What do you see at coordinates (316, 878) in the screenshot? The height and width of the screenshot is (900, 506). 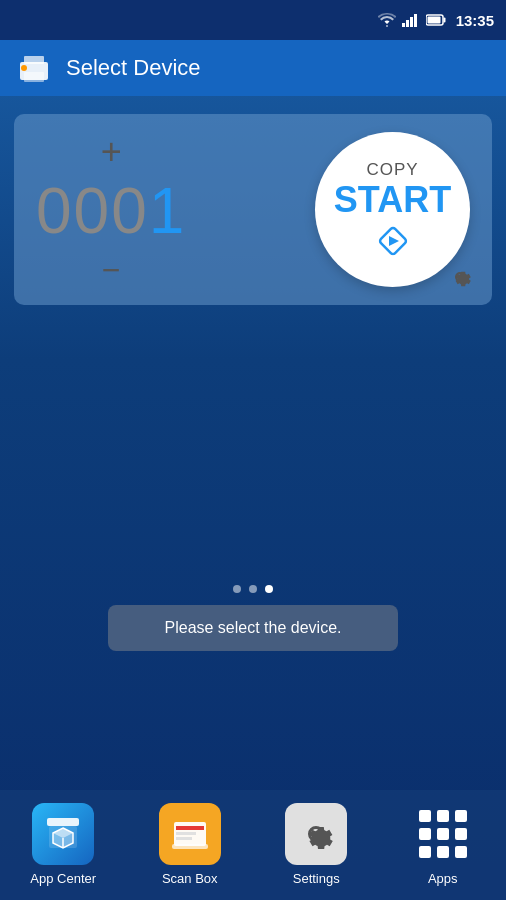 I see `settings-label: Settings` at bounding box center [316, 878].